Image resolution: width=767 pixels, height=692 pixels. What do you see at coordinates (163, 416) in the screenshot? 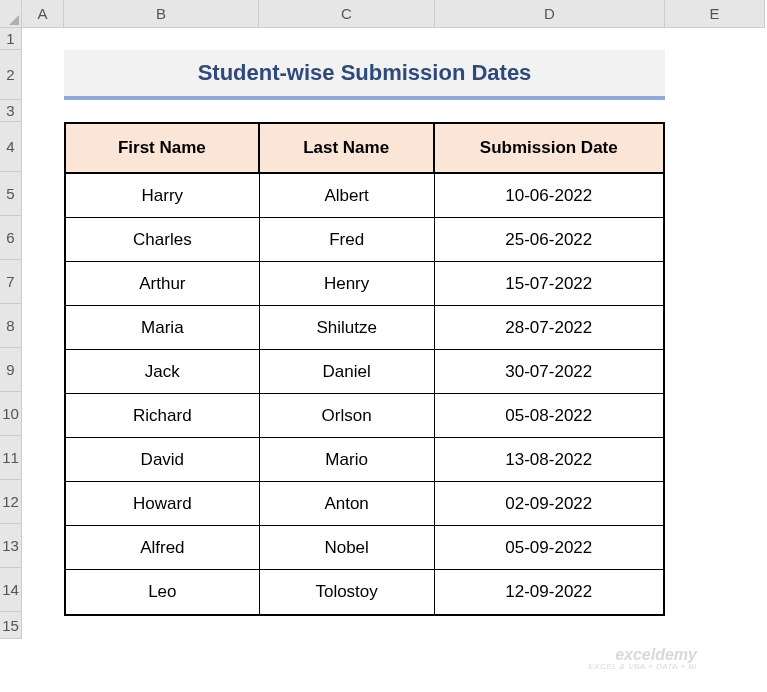
I see `table-cell: Richard` at bounding box center [163, 416].